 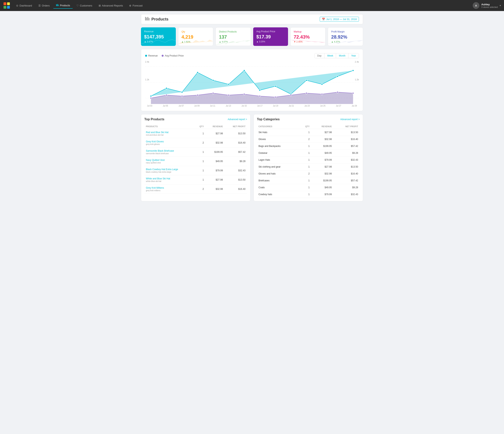 What do you see at coordinates (307, 106) in the screenshot?
I see `x-label: Jul 23` at bounding box center [307, 106].